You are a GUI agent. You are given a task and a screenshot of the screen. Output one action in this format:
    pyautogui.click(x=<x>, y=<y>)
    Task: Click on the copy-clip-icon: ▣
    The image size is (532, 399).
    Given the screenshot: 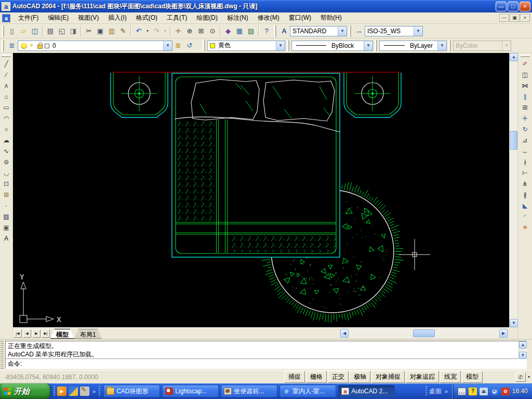 What is the action you would take?
    pyautogui.click(x=100, y=31)
    